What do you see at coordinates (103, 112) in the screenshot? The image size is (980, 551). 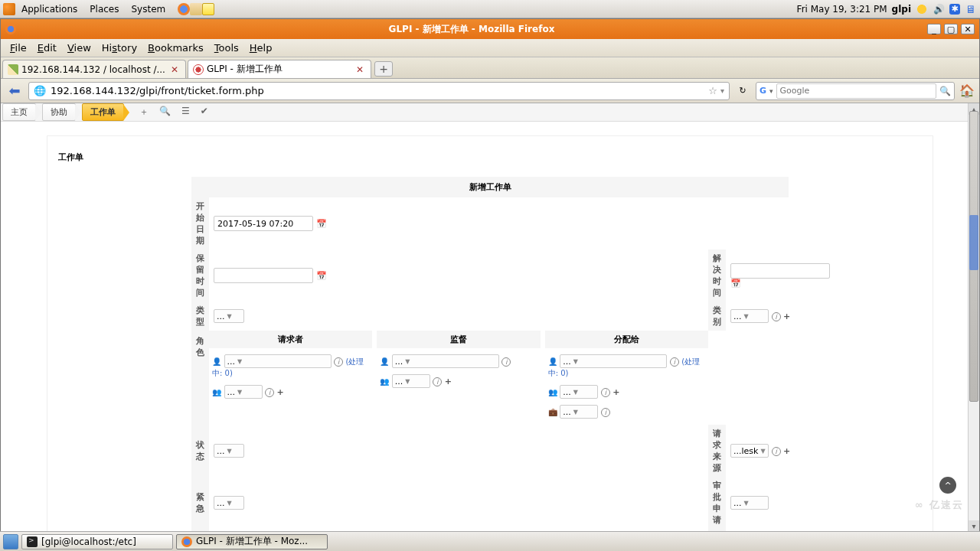 I see `breadcrumb-ticket: 工作单` at bounding box center [103, 112].